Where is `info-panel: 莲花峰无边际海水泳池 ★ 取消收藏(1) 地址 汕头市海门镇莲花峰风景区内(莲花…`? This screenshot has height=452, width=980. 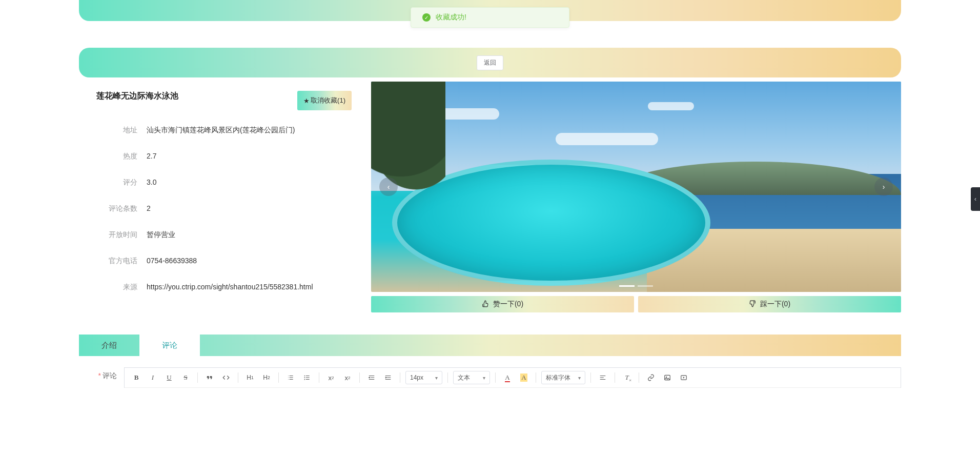 info-panel: 莲花峰无边际海水泳池 ★ 取消收藏(1) 地址 汕头市海门镇莲花峰风景区内(莲花… is located at coordinates (219, 198).